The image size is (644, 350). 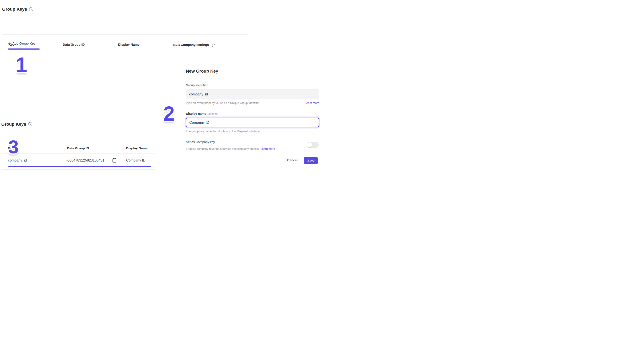 I want to click on plus-icon: +, so click(x=9, y=43).